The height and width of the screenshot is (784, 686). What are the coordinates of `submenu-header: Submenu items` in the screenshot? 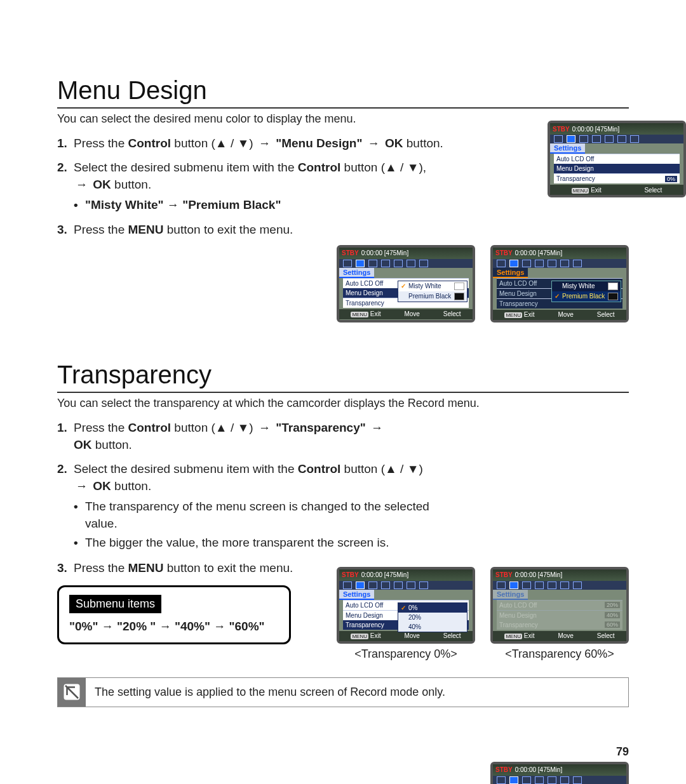 It's located at (116, 604).